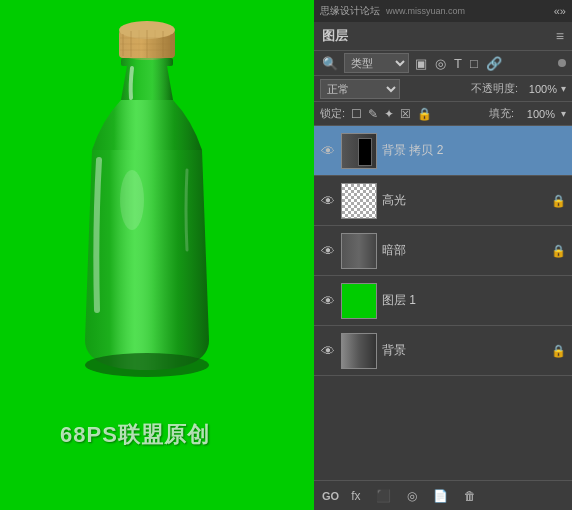  I want to click on filter-select: 类型 名称 效果 模式, so click(376, 63).